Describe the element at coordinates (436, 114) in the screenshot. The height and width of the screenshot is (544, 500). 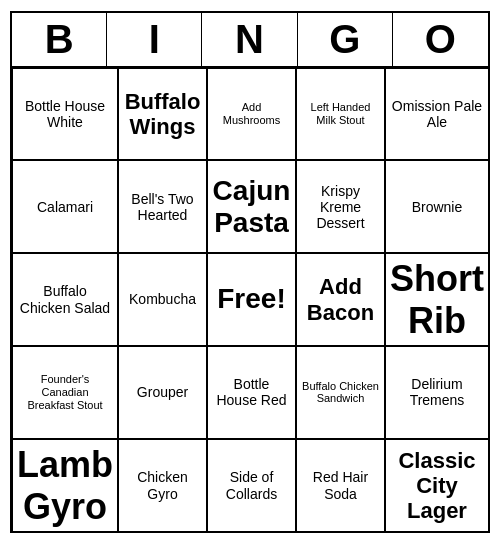
I see `bingo-cell: Omission Pale Ale` at that location.